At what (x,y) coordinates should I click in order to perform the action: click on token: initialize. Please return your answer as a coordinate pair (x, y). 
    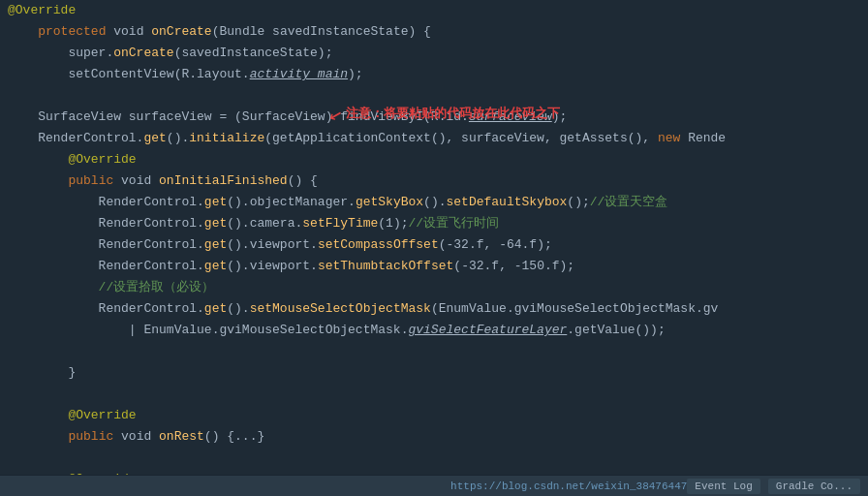
    Looking at the image, I should click on (227, 138).